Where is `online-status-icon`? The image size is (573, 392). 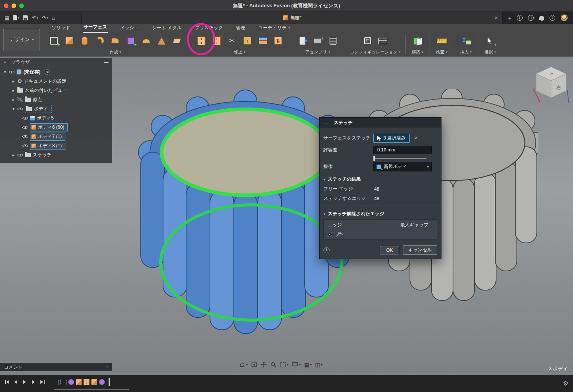
online-status-icon is located at coordinates (520, 18).